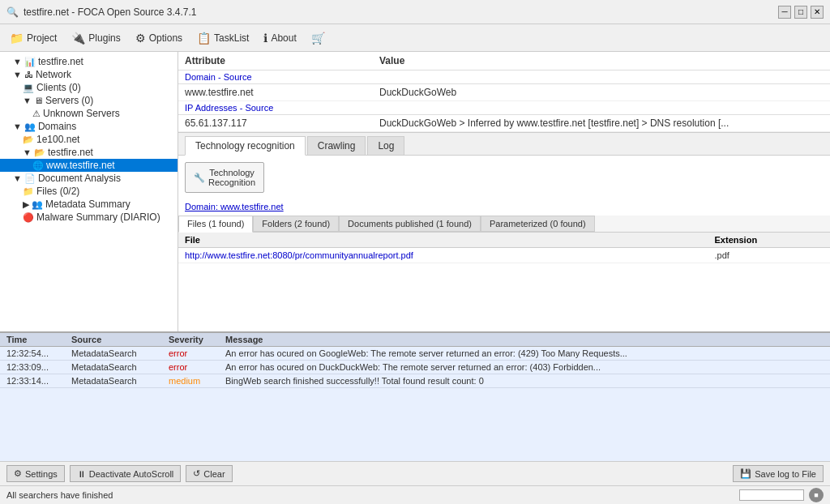 This screenshot has height=504, width=830. What do you see at coordinates (223, 38) in the screenshot?
I see `menu-tasklist: 📋 TaskList` at bounding box center [223, 38].